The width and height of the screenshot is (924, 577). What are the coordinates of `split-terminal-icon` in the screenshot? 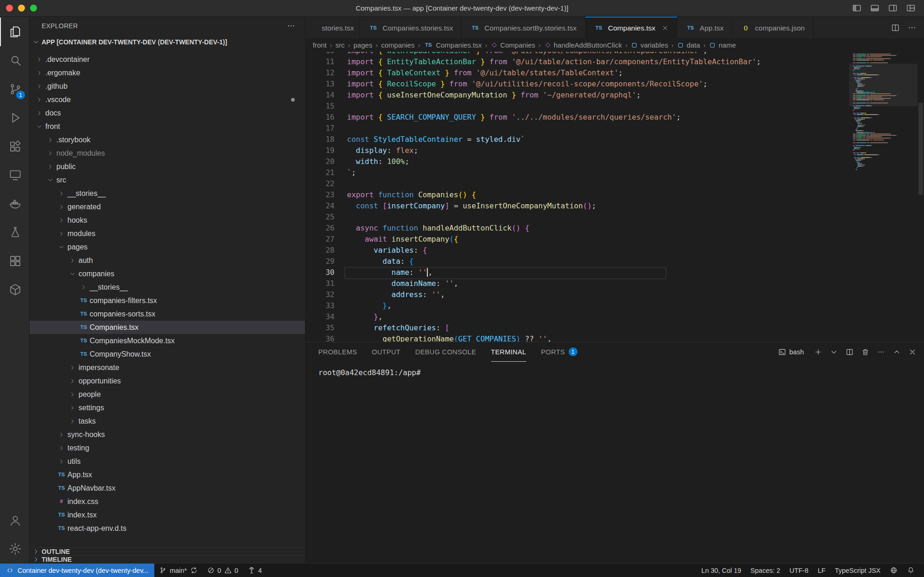 It's located at (850, 352).